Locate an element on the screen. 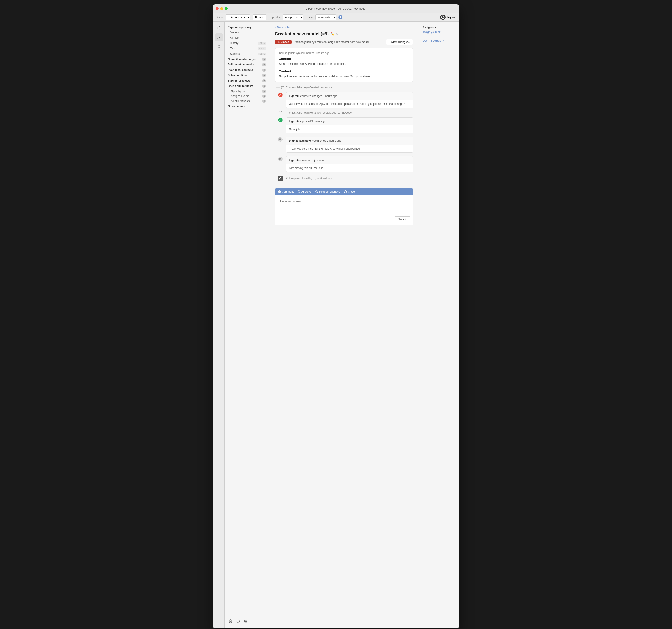 The height and width of the screenshot is (629, 672). nav-stashes: Stashes SOON is located at coordinates (247, 54).